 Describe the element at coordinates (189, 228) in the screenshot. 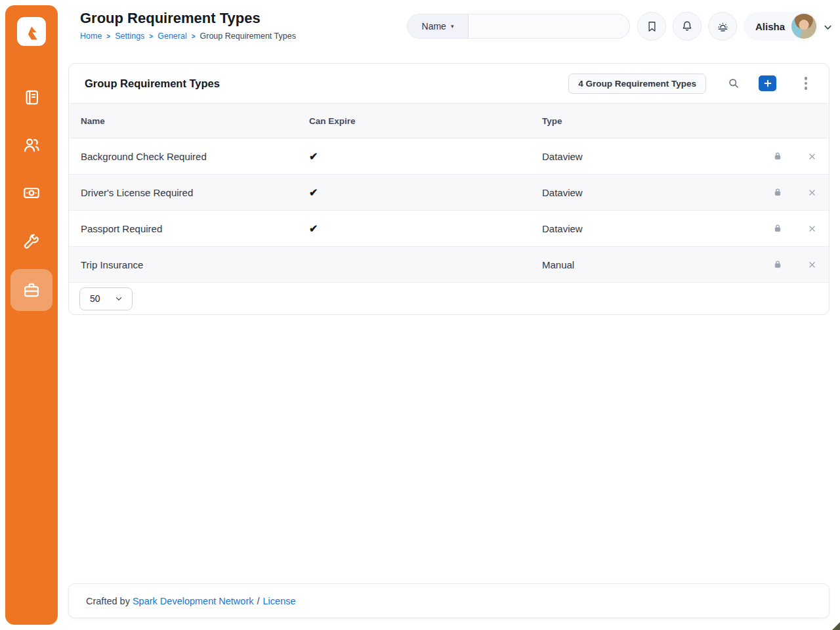

I see `cell-name: Passport Required` at that location.